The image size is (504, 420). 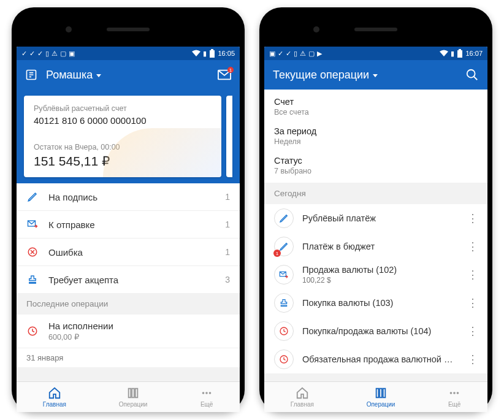 I want to click on section-today: Сегодня, so click(x=376, y=194).